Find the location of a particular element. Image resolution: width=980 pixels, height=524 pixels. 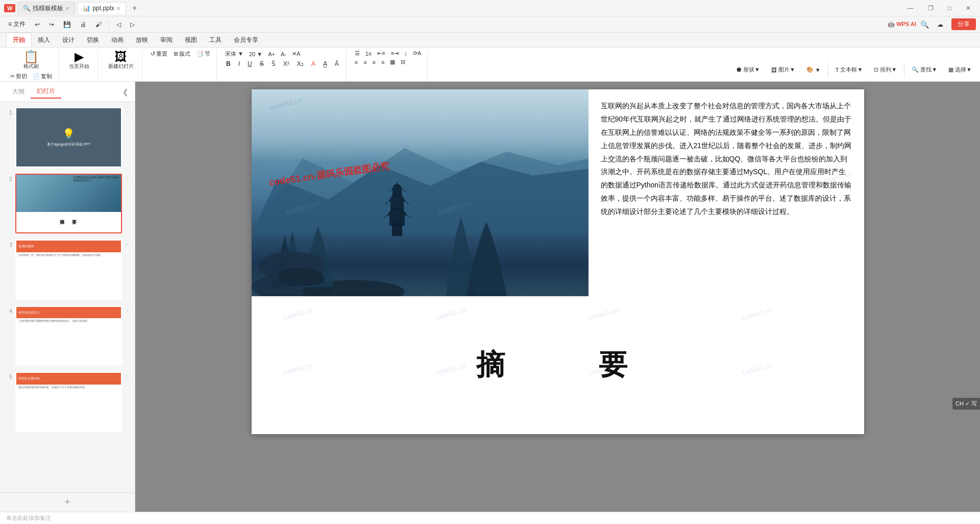

ribbon-tab-member: 会员专享 is located at coordinates (246, 40).